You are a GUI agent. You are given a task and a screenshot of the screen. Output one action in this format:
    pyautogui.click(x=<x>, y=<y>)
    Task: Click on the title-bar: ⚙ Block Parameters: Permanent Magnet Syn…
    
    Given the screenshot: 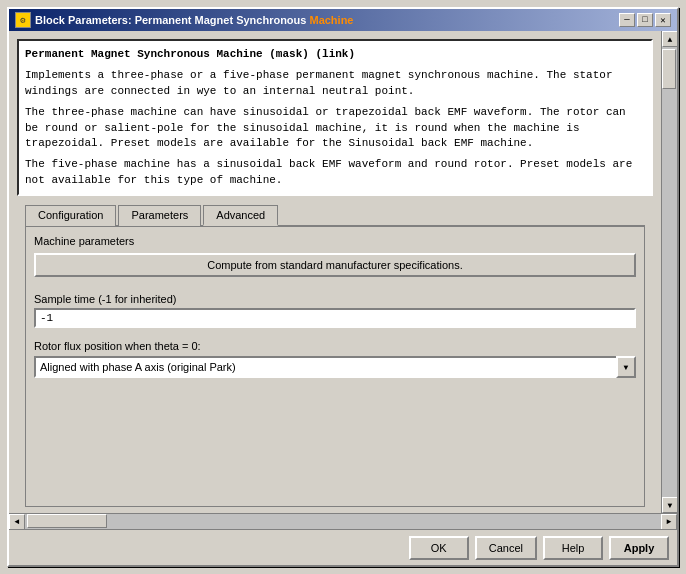 What is the action you would take?
    pyautogui.click(x=343, y=20)
    